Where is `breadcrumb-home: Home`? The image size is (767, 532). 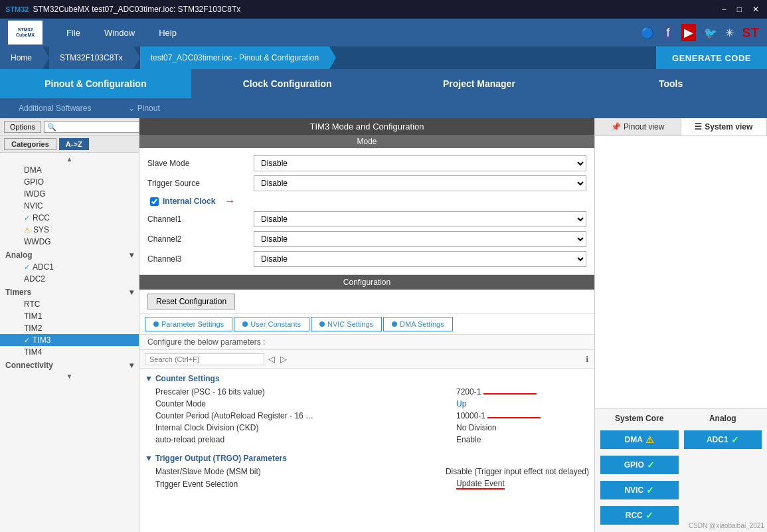 breadcrumb-home: Home is located at coordinates (21, 58).